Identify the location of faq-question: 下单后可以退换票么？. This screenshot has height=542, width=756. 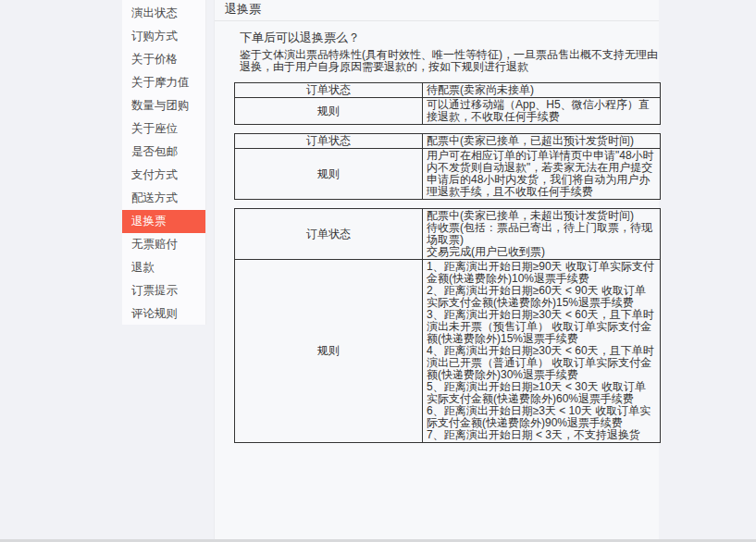
(450, 38).